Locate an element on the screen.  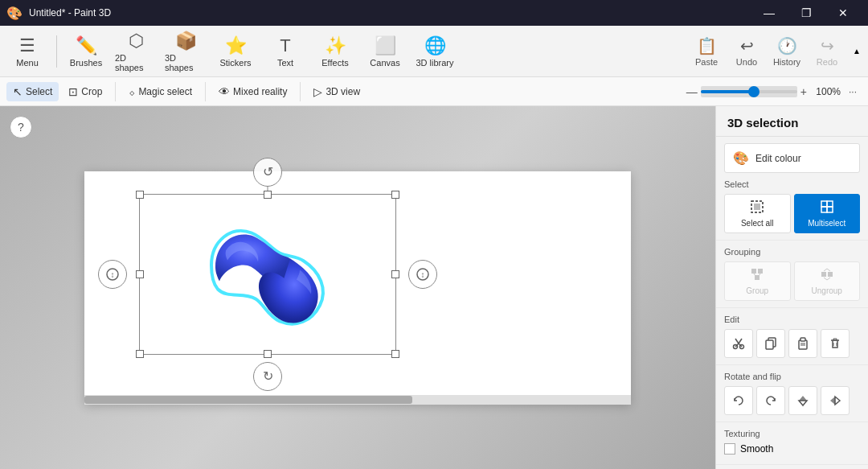
mixed-reality-button: 👁 Mixed reality is located at coordinates (252, 92).